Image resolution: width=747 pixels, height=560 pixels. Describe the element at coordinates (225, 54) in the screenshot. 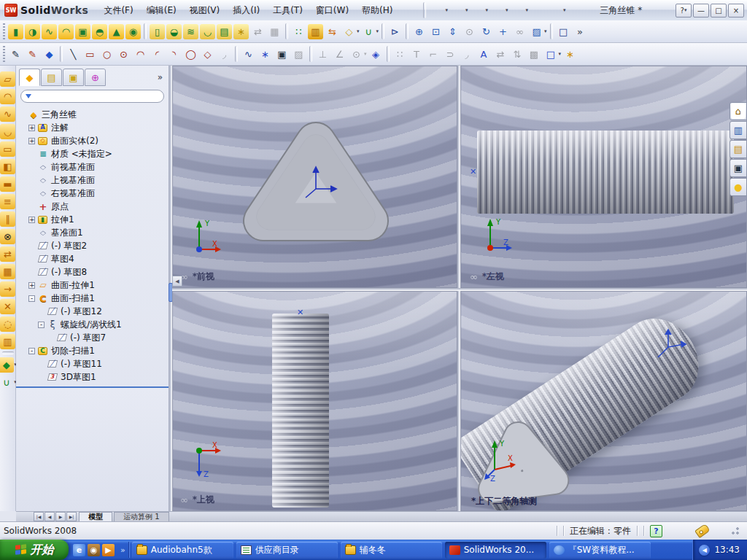

I see `sketch-fillet-button: ◞` at that location.